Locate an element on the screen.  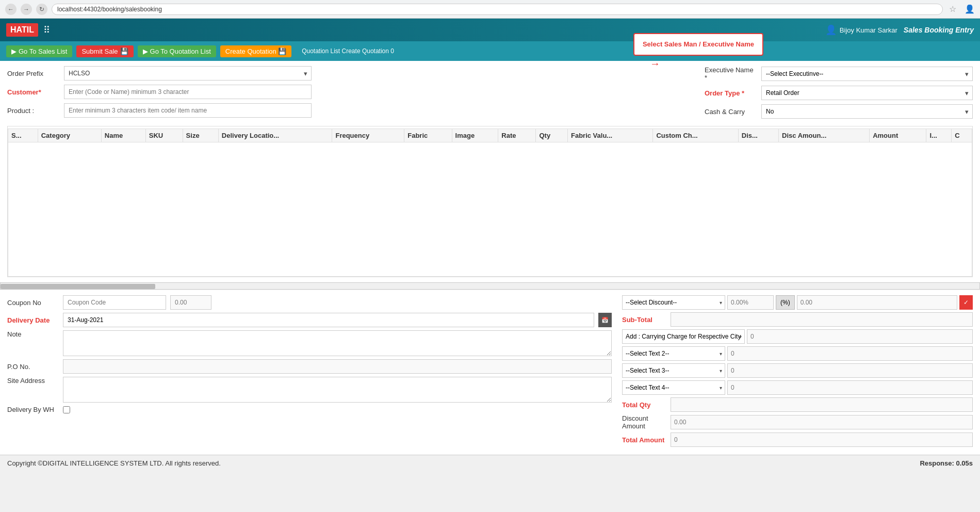
discount-amount-label: Discount Amount is located at coordinates (645, 422).